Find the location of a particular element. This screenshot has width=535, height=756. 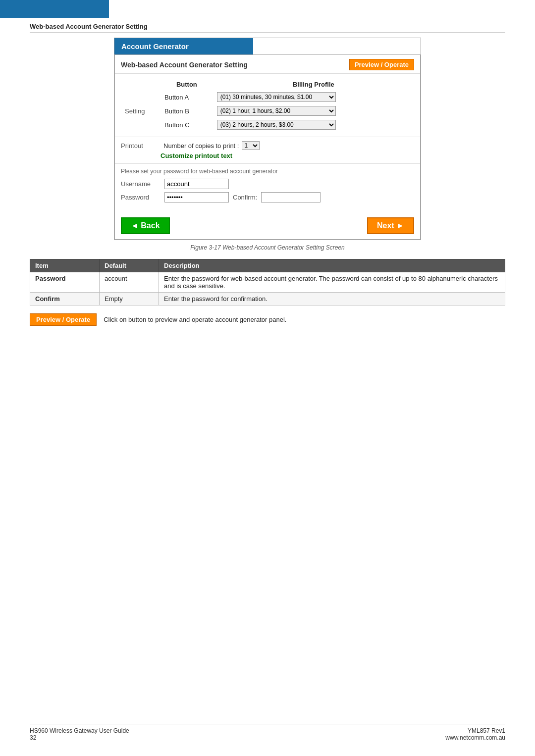

billing-select-b: (02) 1 hour, 1 hours, $2.00 is located at coordinates (276, 111).